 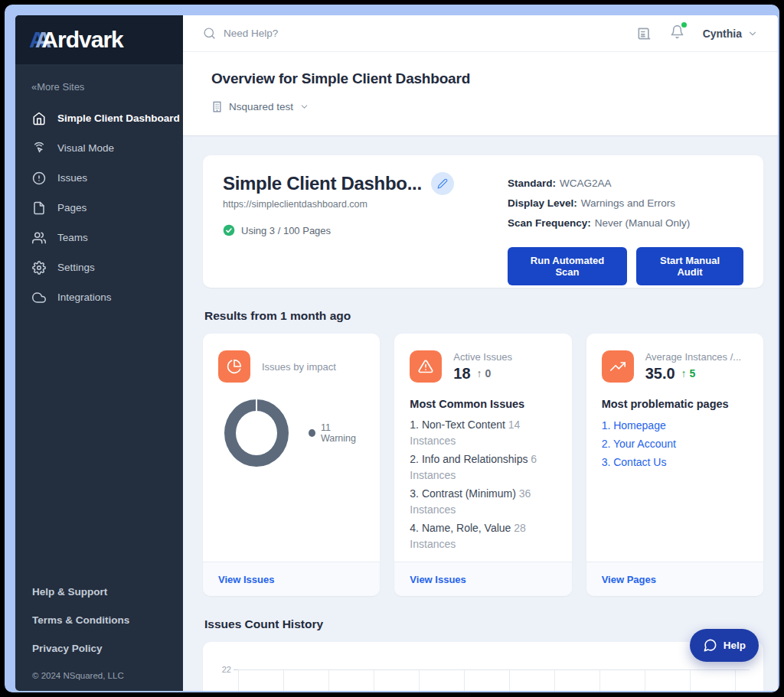 What do you see at coordinates (481, 94) in the screenshot?
I see `page-header: Overview for Simple Client Dashboard Nsq…` at bounding box center [481, 94].